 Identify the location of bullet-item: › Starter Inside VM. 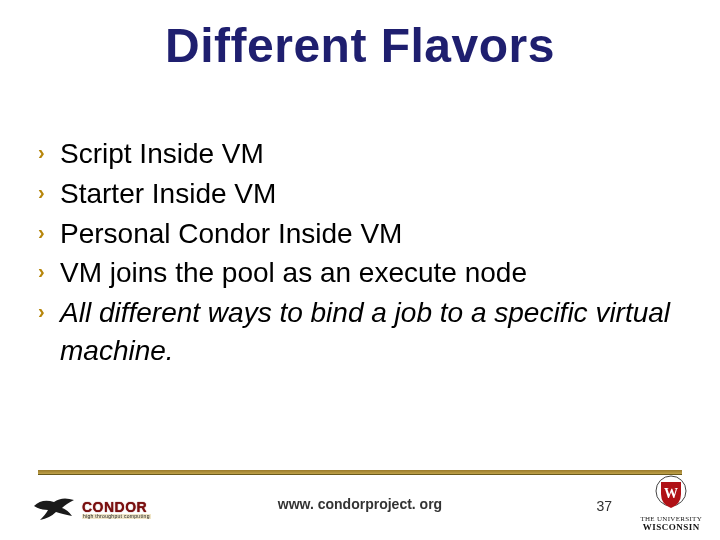
(360, 194).